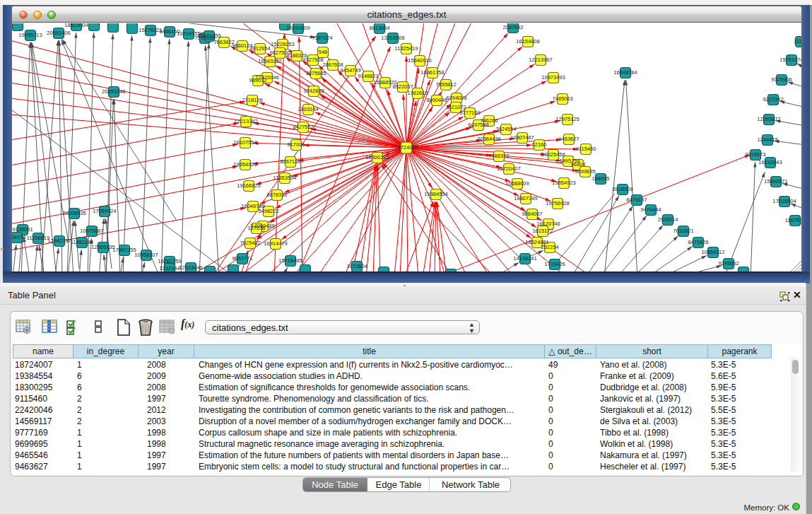 Image resolution: width=812 pixels, height=514 pixels. I want to click on svg-text: 8878332, so click(277, 195).